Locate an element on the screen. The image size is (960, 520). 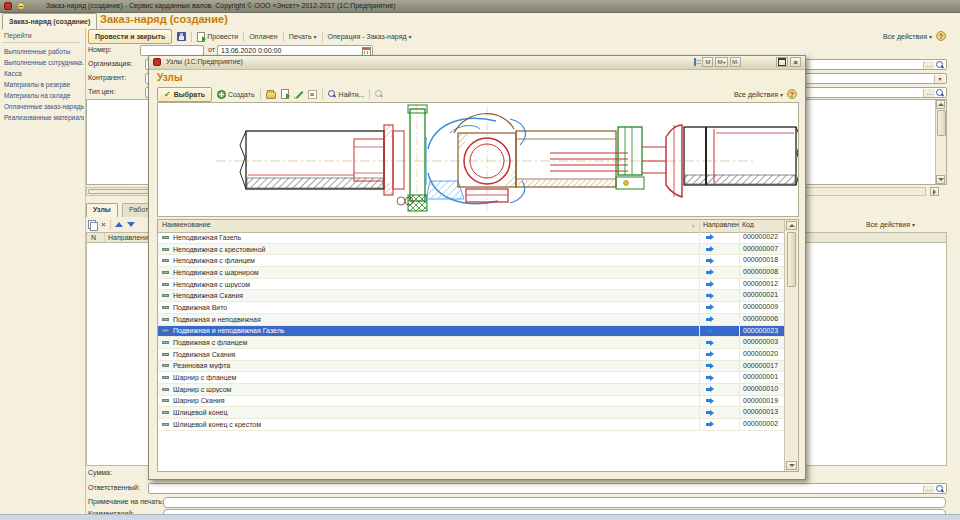
dialog-table-row: Шарнир с фланцем 000000001 is located at coordinates (472, 378).